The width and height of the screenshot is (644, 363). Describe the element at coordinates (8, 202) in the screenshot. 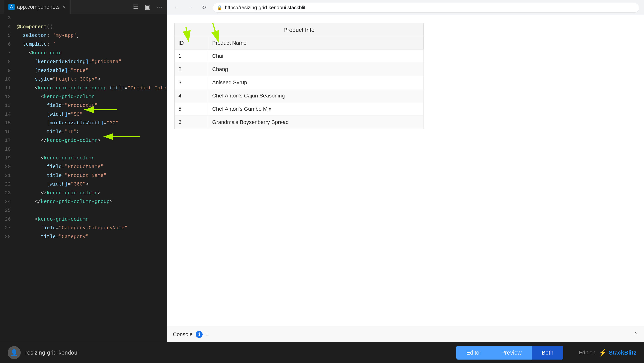

I see `line-number: 24` at that location.